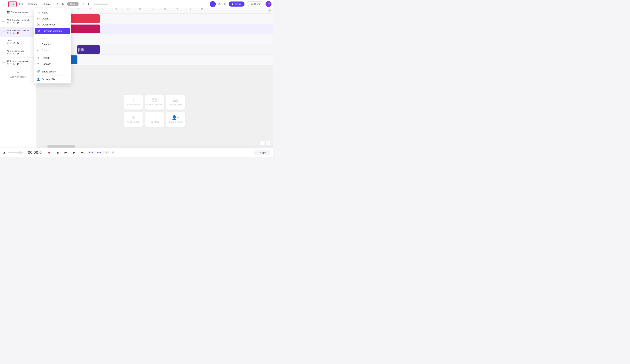 The width and height of the screenshot is (630, 364). Describe the element at coordinates (52, 31) in the screenshot. I see `menu-previous-versions: ↺ Previous versions` at that location.